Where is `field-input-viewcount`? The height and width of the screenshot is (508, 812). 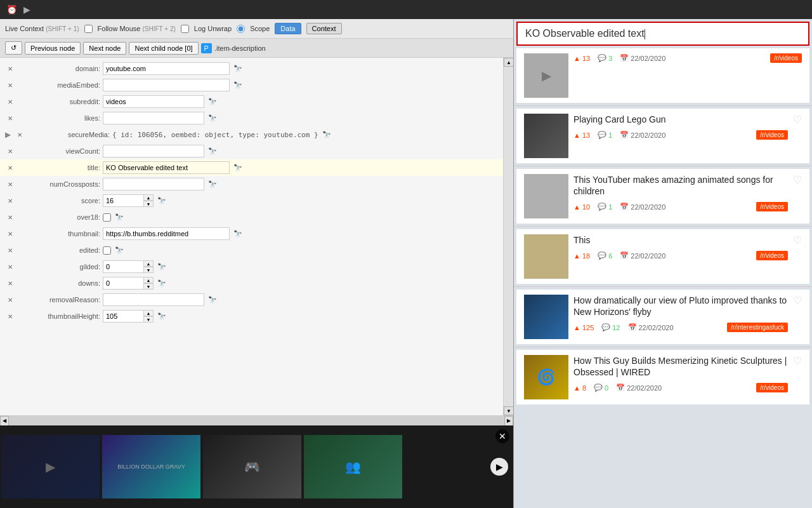
field-input-viewcount is located at coordinates (154, 151).